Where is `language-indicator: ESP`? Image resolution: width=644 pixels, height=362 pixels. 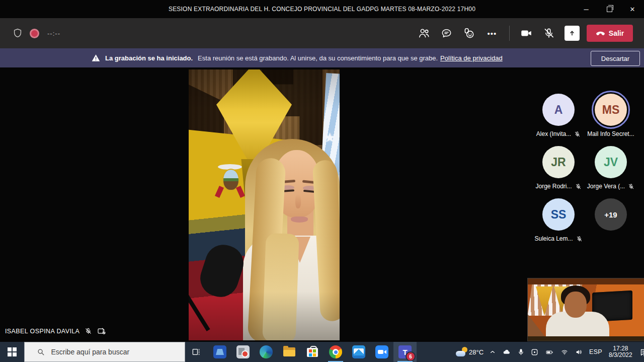
language-indicator: ESP is located at coordinates (596, 352).